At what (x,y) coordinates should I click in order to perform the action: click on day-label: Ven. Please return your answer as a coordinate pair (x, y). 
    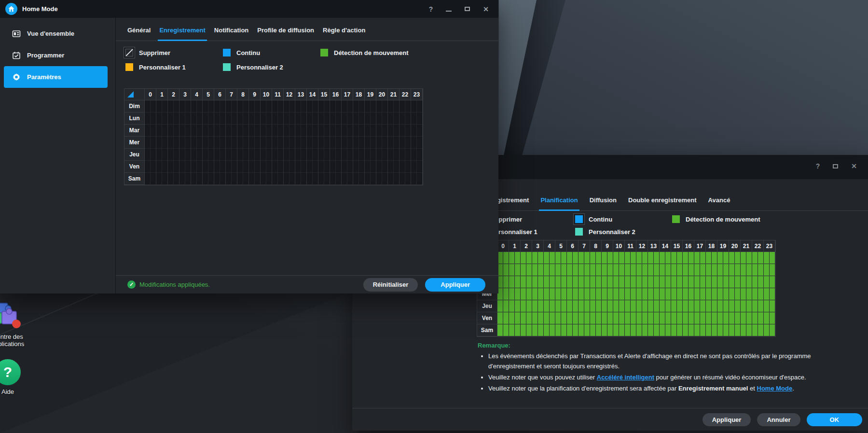
    Looking at the image, I should click on (135, 167).